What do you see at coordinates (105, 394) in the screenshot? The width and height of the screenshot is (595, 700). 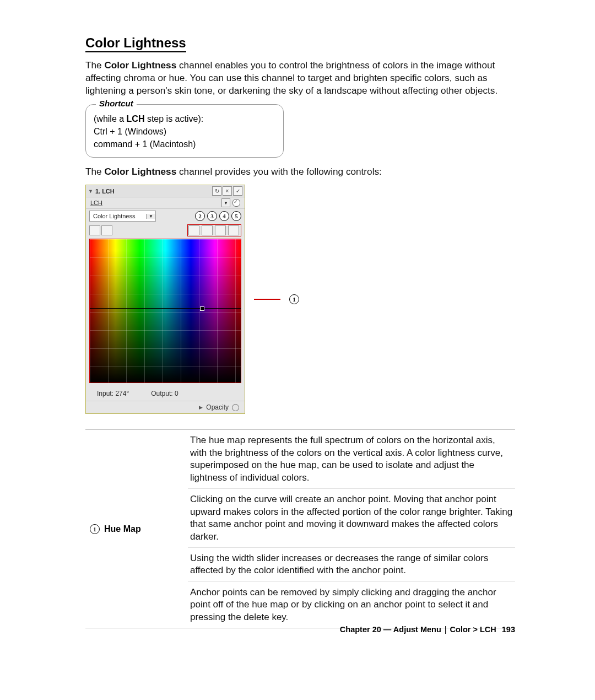 I see `t: Input:` at bounding box center [105, 394].